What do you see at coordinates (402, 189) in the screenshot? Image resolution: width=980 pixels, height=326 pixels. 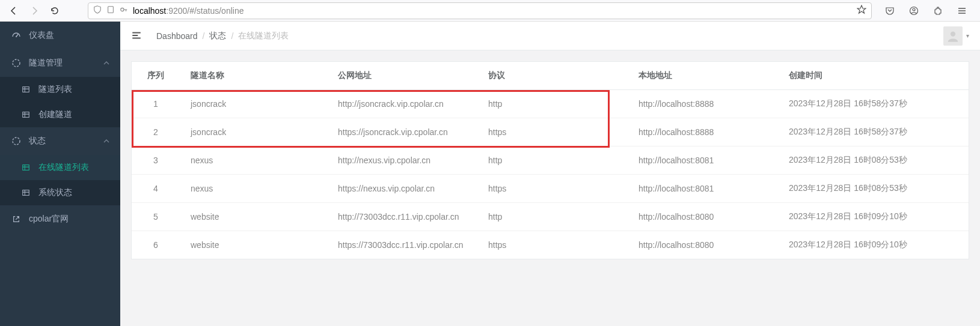 I see `cell-url: https://nexus.vip.cpolar.cn` at bounding box center [402, 189].